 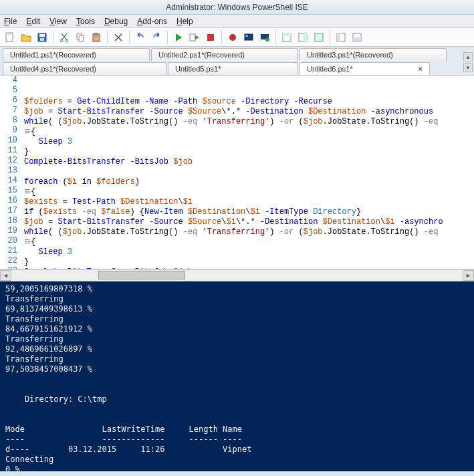 What do you see at coordinates (225, 55) in the screenshot?
I see `tab-untitled2: Untitled2.ps1*(Recovered)` at bounding box center [225, 55].